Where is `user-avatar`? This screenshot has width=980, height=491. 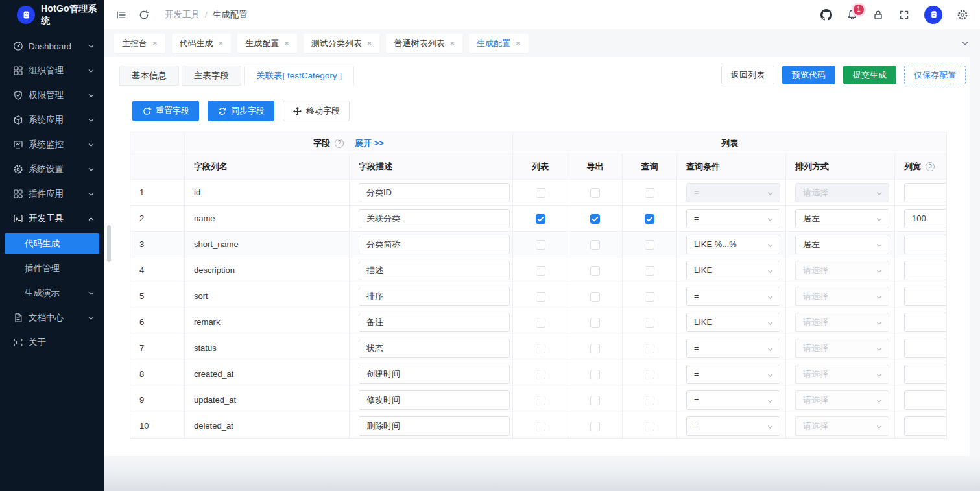
user-avatar is located at coordinates (933, 15).